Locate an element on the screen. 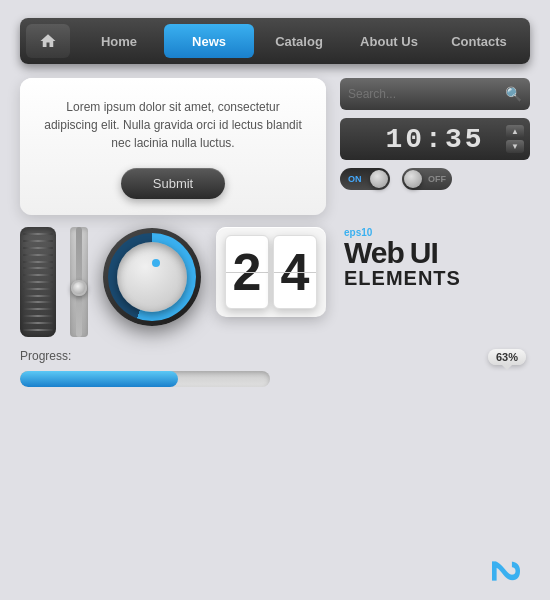 This screenshot has height=600, width=550. text-card: Lorem ipsum dolor sit amet, consectetur … is located at coordinates (173, 146).